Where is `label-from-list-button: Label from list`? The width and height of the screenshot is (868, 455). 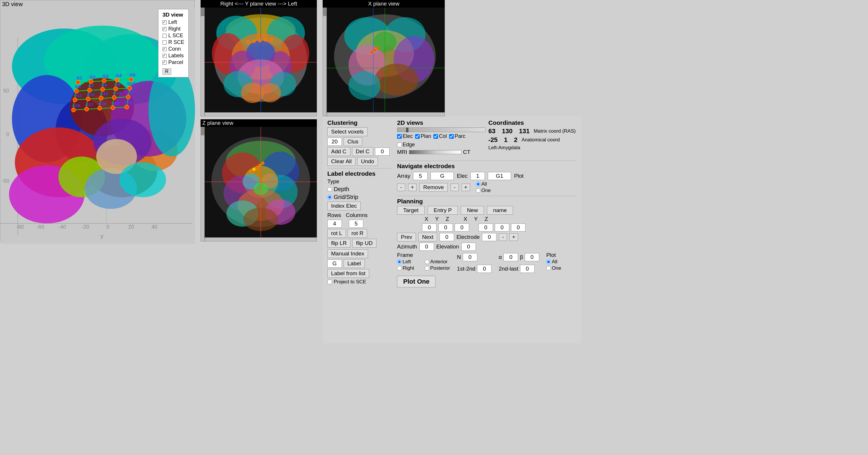 label-from-list-button: Label from list is located at coordinates (348, 274).